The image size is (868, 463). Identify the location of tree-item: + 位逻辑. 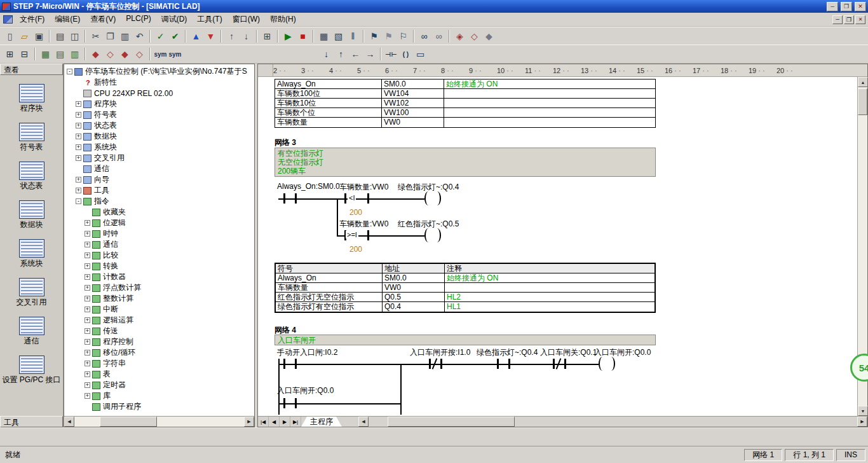
(160, 223).